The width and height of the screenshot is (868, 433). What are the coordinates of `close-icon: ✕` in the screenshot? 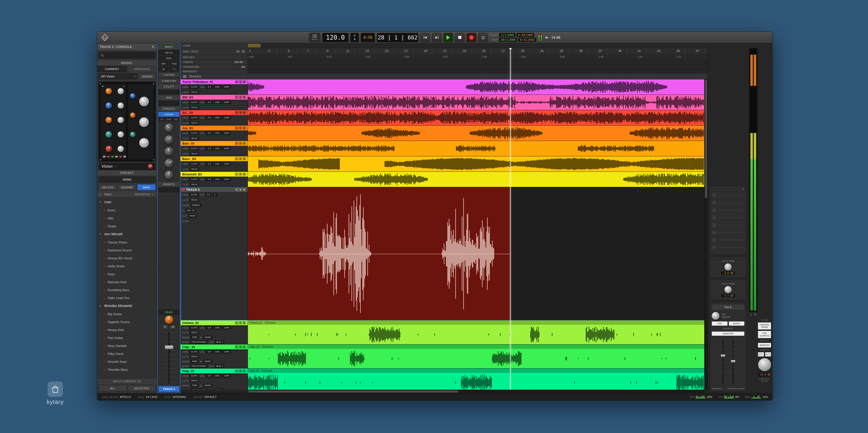 It's located at (153, 47).